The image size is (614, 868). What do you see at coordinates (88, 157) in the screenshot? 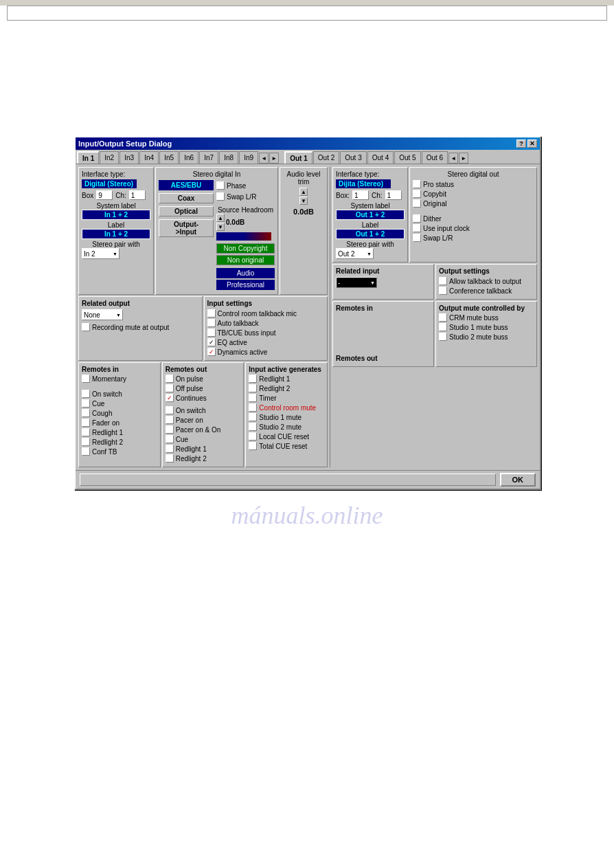
I see `tab-in1: In 1` at bounding box center [88, 157].